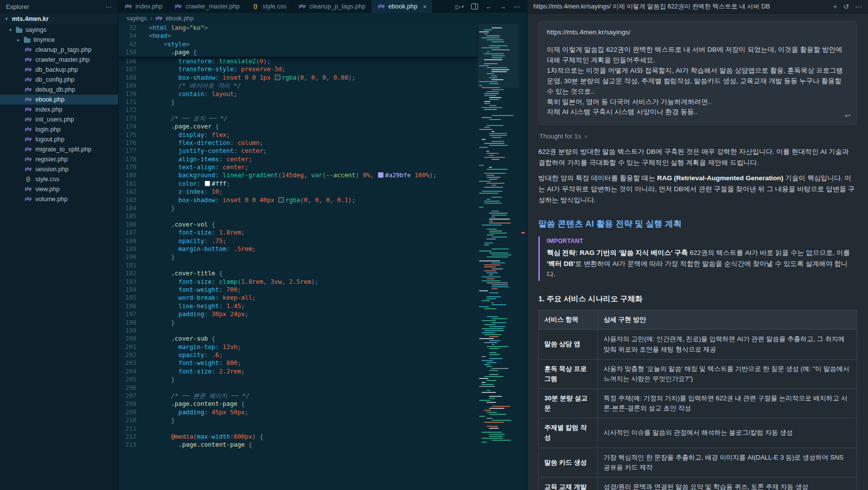 The width and height of the screenshot is (868, 490). I want to click on table-header-row: 서비스 항목상세 구현 방안, so click(698, 320).